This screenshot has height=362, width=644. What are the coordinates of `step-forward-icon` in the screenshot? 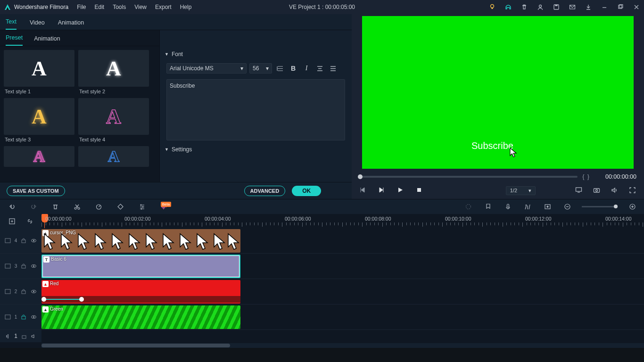 It's located at (382, 190).